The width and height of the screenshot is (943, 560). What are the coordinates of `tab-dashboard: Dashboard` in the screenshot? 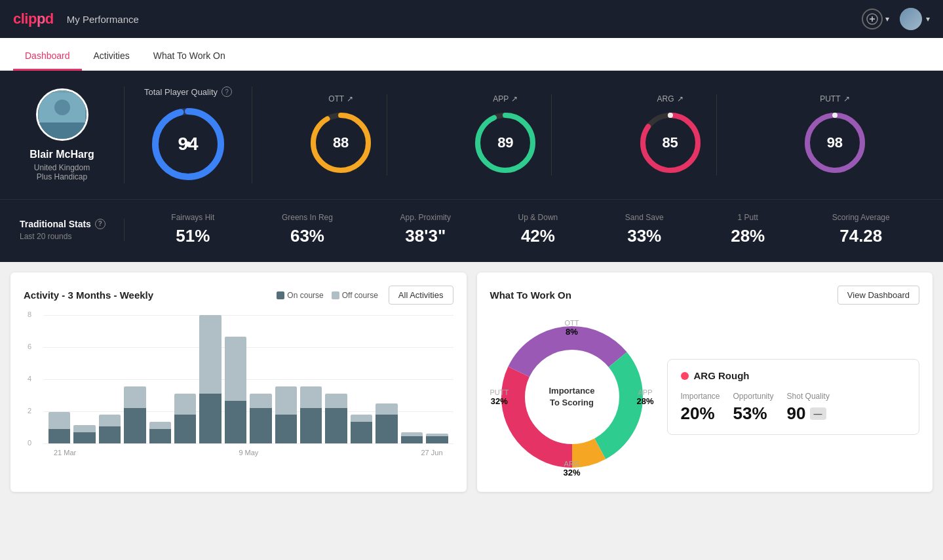 It's located at (47, 56).